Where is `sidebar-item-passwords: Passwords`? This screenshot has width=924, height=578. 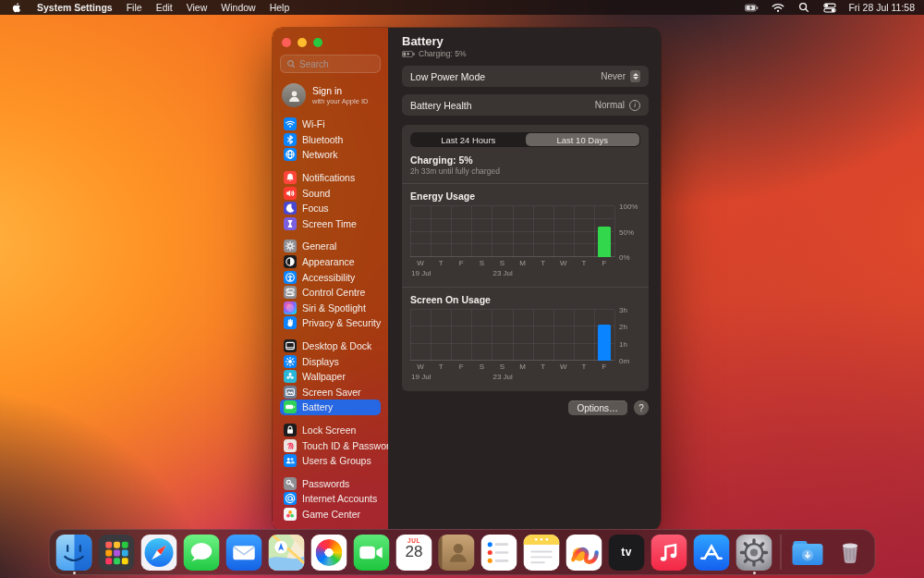
sidebar-item-passwords: Passwords is located at coordinates (331, 483).